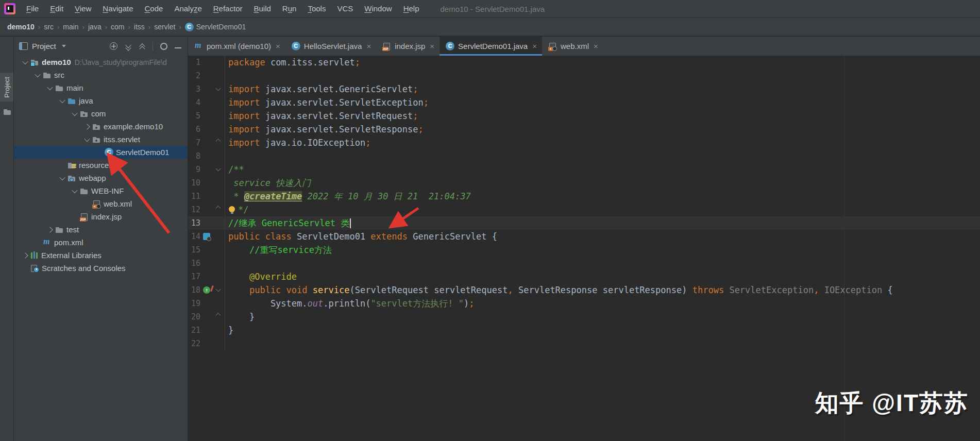 The width and height of the screenshot is (980, 441). What do you see at coordinates (165, 27) in the screenshot?
I see `breadcrumb-item-servlet: servlet` at bounding box center [165, 27].